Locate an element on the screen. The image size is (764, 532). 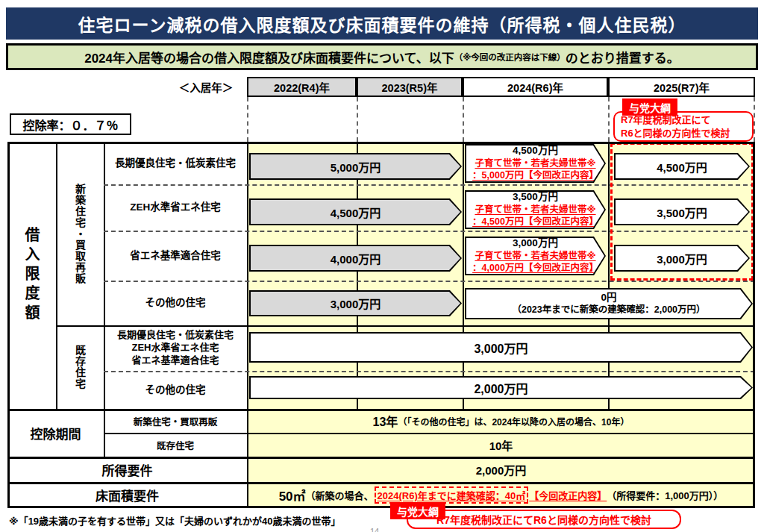
period-value-existing: 10年 is located at coordinates (501, 445).